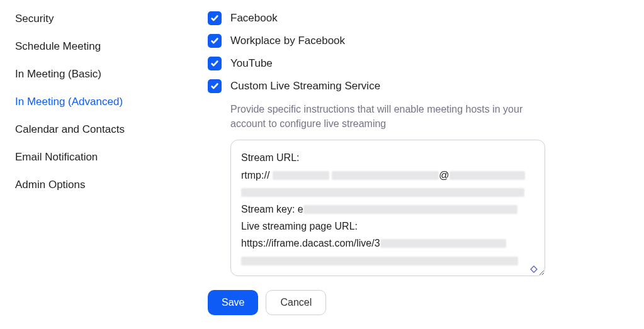 The width and height of the screenshot is (644, 329). Describe the element at coordinates (419, 64) in the screenshot. I see `option-youtube: YouTube` at that location.